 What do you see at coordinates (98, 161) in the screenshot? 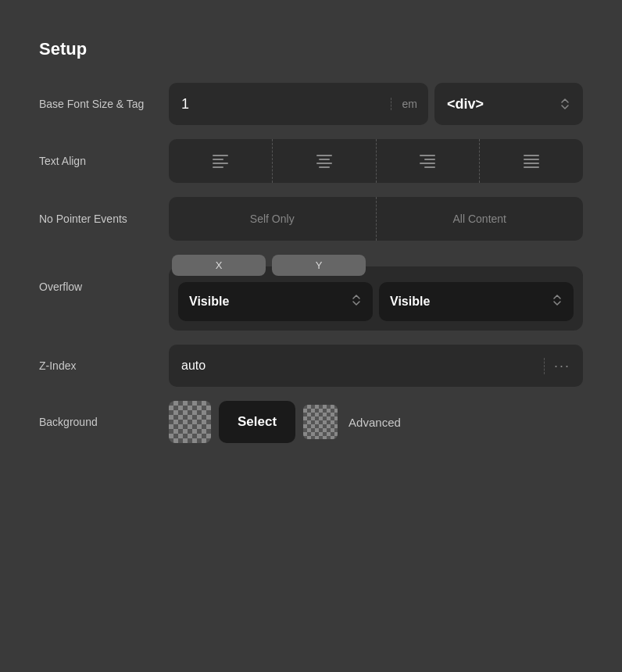
I see `text-align-label: Text Align` at bounding box center [98, 161].